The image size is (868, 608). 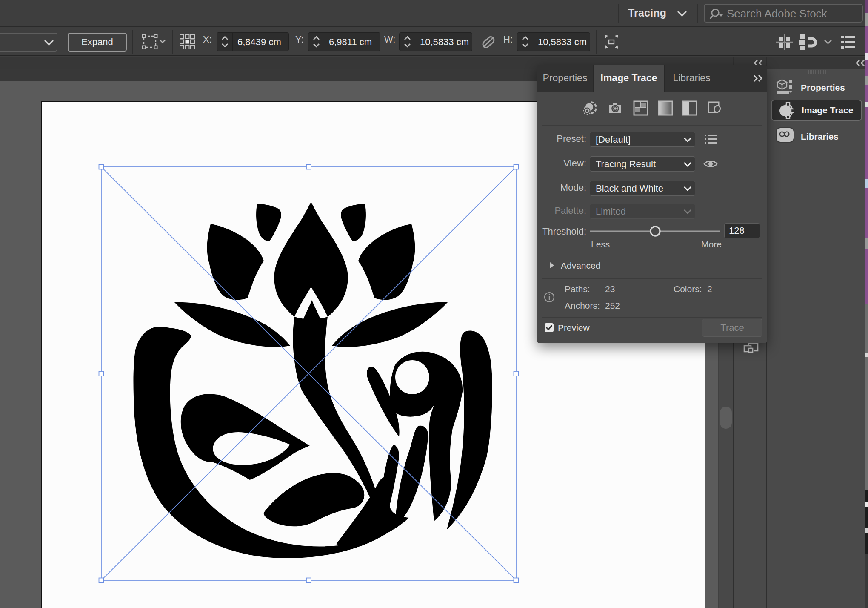 I want to click on threshold-slider, so click(x=655, y=231).